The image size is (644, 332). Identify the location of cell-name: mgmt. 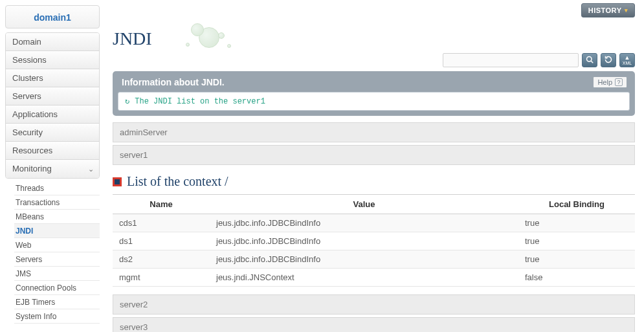
(161, 278).